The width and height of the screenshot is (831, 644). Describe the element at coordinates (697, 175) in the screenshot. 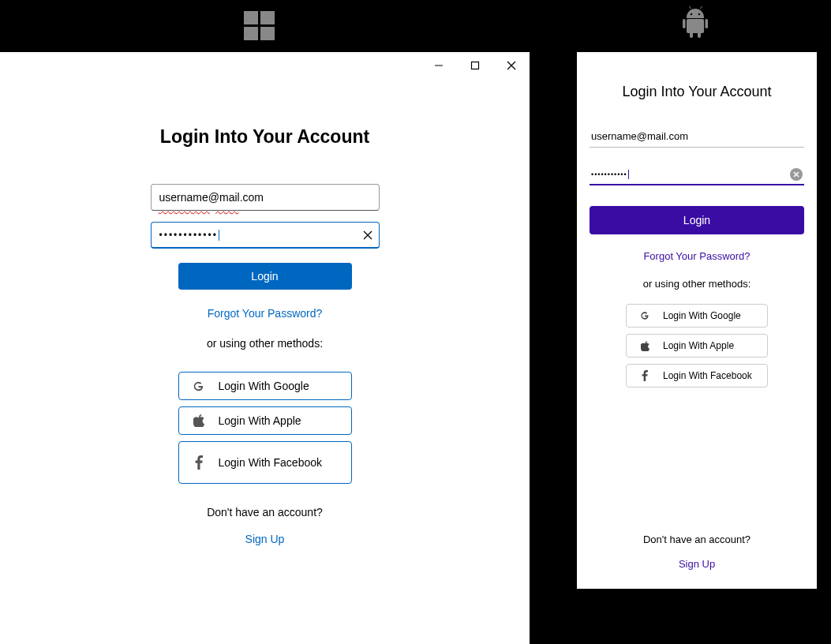

I see `password-field: •••••••••••` at that location.